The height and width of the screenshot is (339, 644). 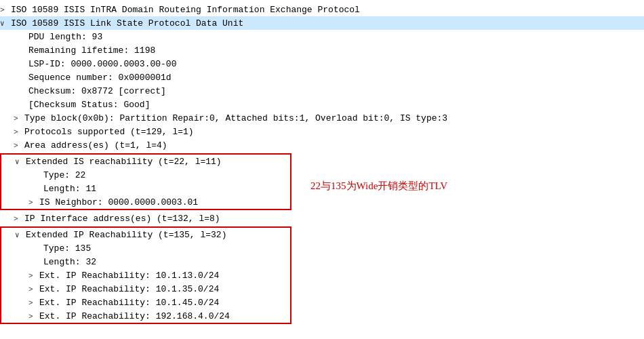 What do you see at coordinates (123, 161) in the screenshot?
I see `extended-is-header-text: Extended IS reachability (t=22, l=11)` at bounding box center [123, 161].